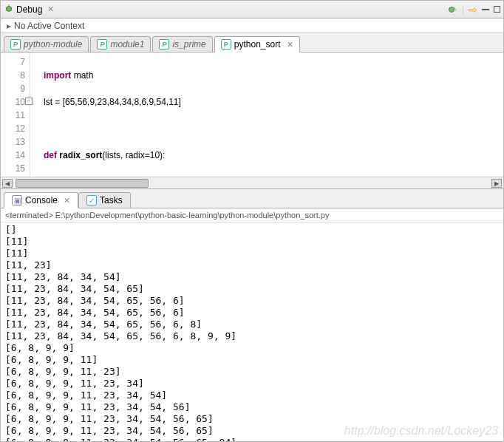  I want to click on toolbar-title: Debug, so click(30, 10).